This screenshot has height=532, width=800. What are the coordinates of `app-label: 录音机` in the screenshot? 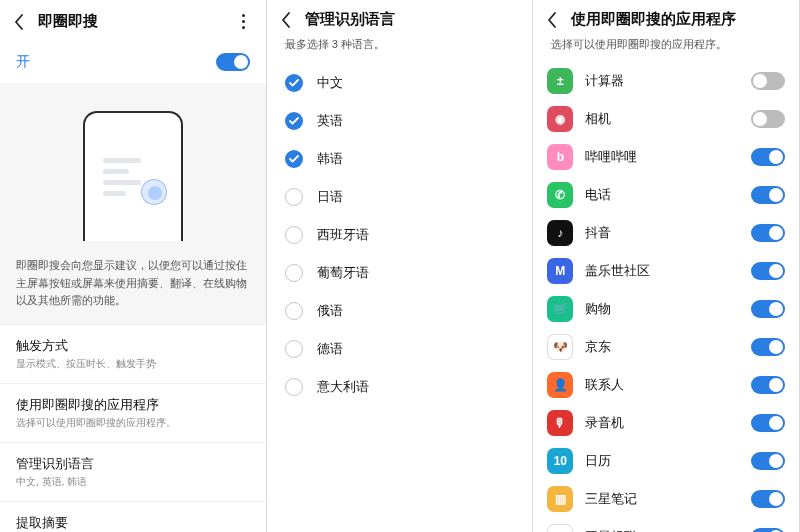 It's located at (662, 423).